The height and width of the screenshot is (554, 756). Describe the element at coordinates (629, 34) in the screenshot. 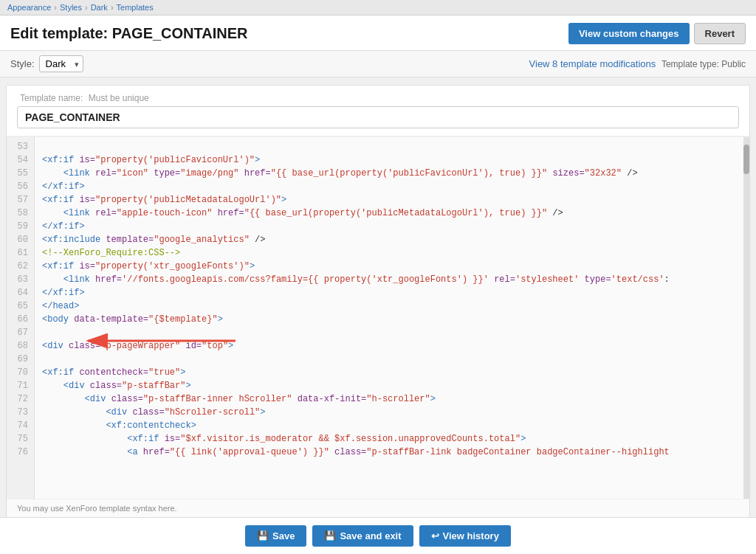

I see `view-custom-changes-button: View custom changes` at that location.